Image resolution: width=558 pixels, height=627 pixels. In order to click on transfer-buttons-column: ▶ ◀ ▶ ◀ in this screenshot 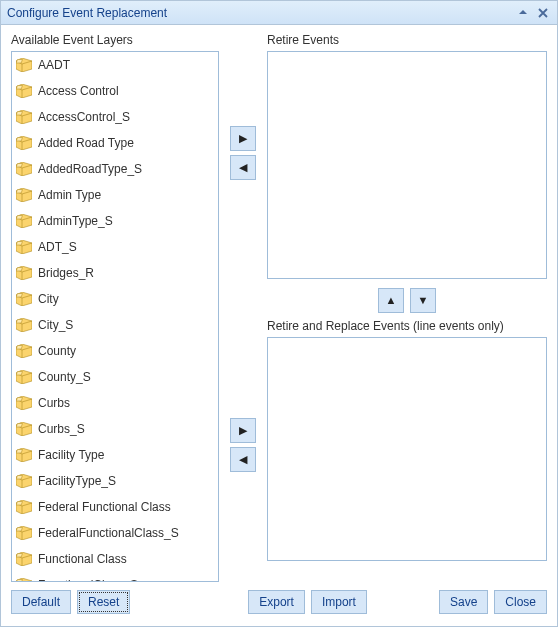, I will do `click(243, 308)`.